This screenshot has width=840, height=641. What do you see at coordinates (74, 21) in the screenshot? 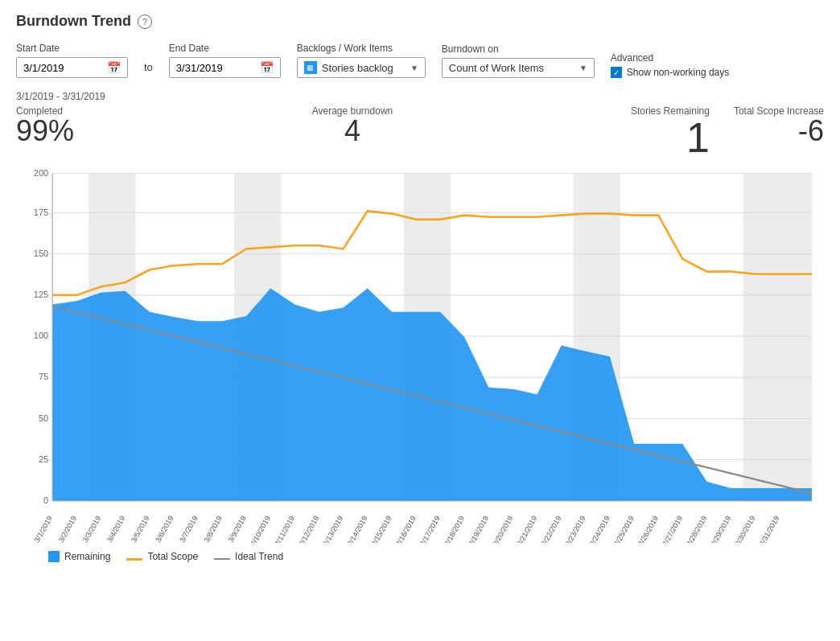
I see `page-title: Burndown Trend` at bounding box center [74, 21].